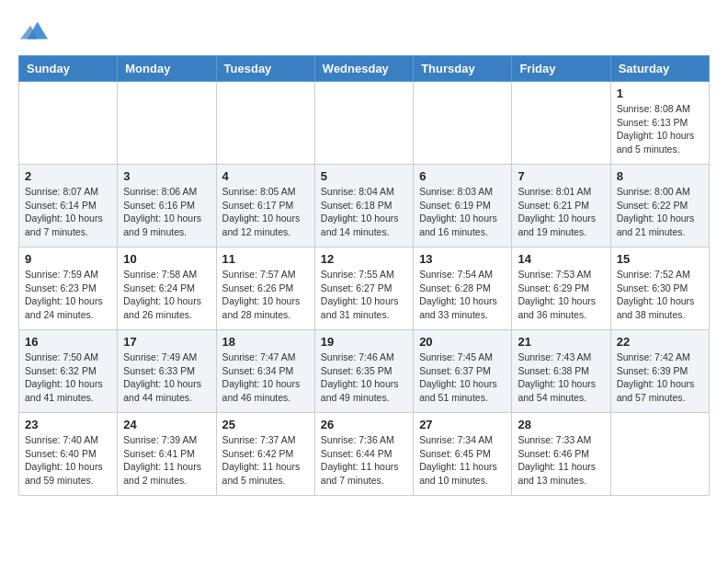 The width and height of the screenshot is (728, 563). Describe the element at coordinates (660, 206) in the screenshot. I see `calendar-cell: 8Sunrise: 8:00 AM Sunset: 6:22 PM Daylig…` at that location.